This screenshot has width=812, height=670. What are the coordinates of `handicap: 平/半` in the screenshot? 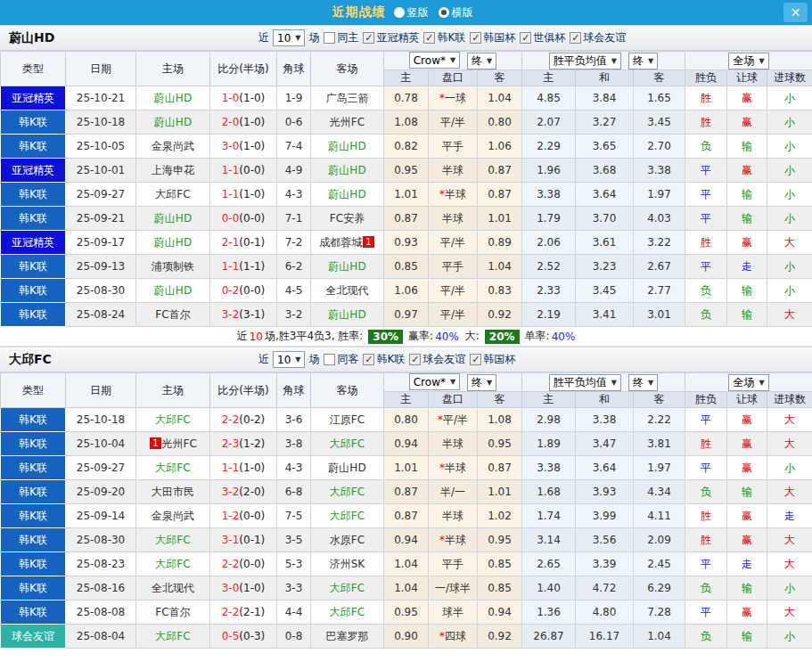 It's located at (453, 290).